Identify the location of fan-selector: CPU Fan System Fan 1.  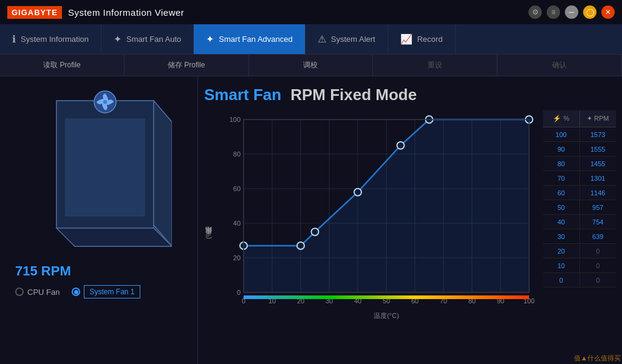
(75, 292).